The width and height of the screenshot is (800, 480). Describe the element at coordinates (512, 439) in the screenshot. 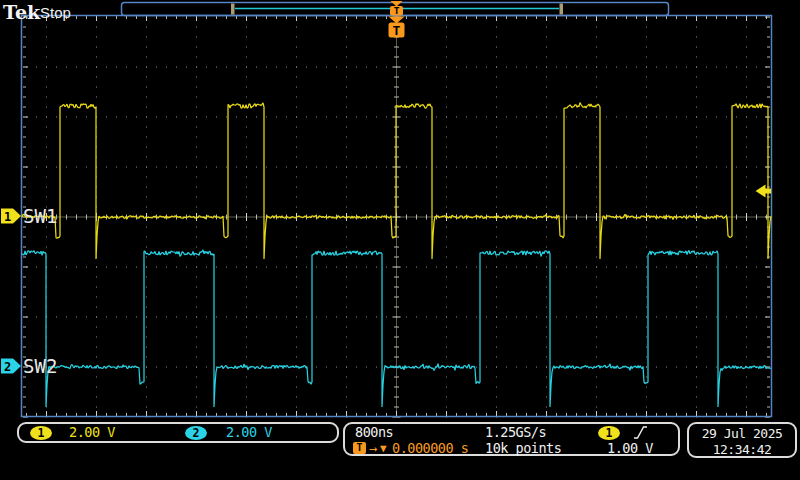

I see `horizontal-trigger-readout-box: 800ns 1.25GS/s 1 T → ▼ 0.000000 s 10k po…` at that location.